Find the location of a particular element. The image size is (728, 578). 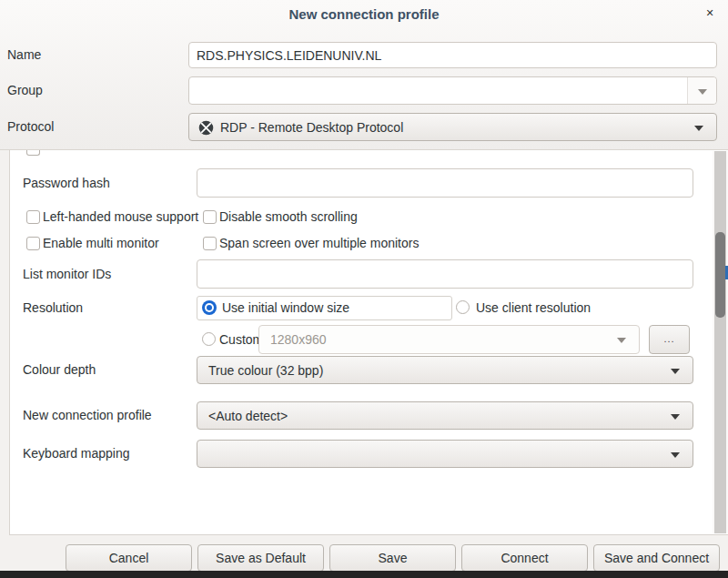

protocol-dropdown: RDP - Remote Desktop Protocol is located at coordinates (453, 127).